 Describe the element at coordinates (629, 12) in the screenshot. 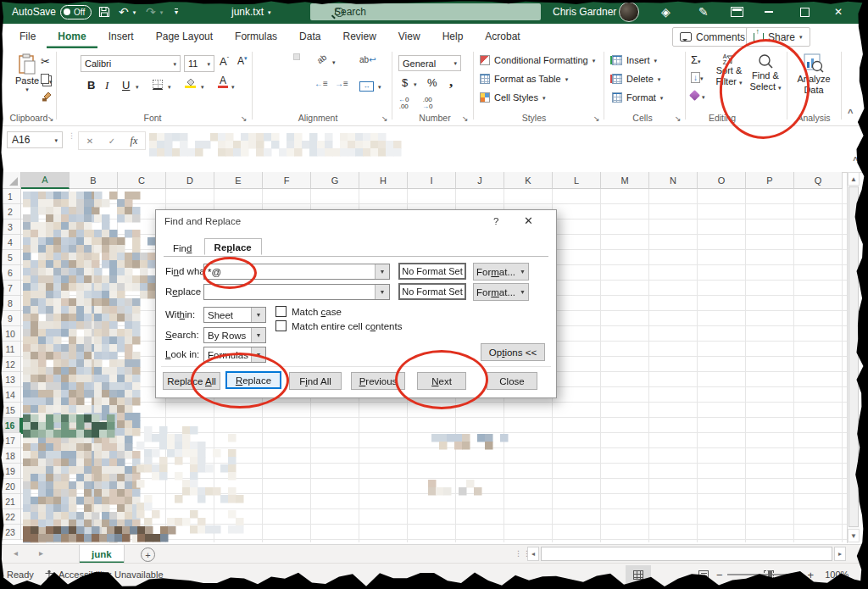

I see `avatar` at that location.